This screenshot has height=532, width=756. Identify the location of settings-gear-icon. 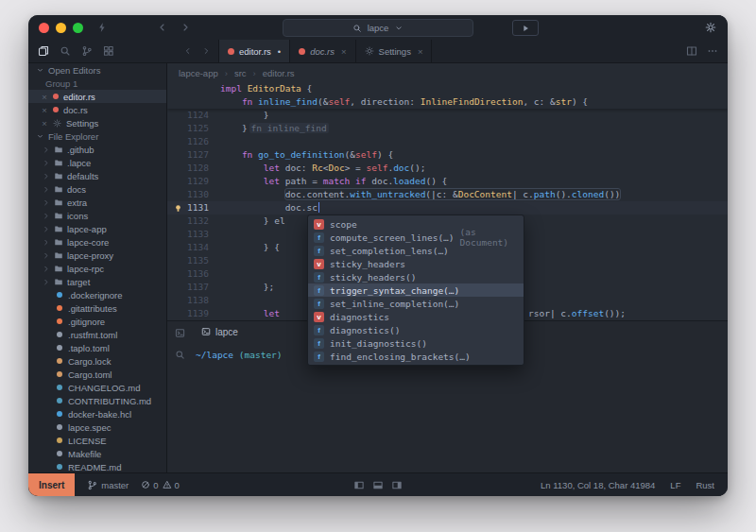
(711, 27).